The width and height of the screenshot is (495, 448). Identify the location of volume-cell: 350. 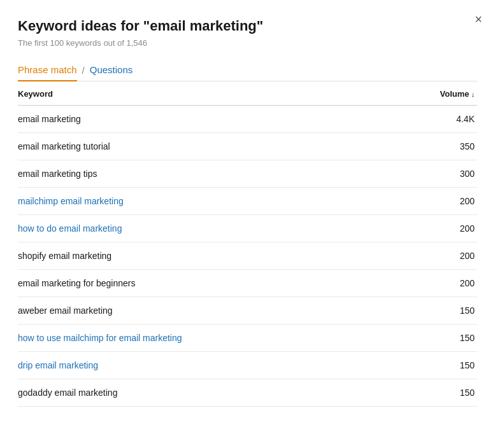
(434, 146).